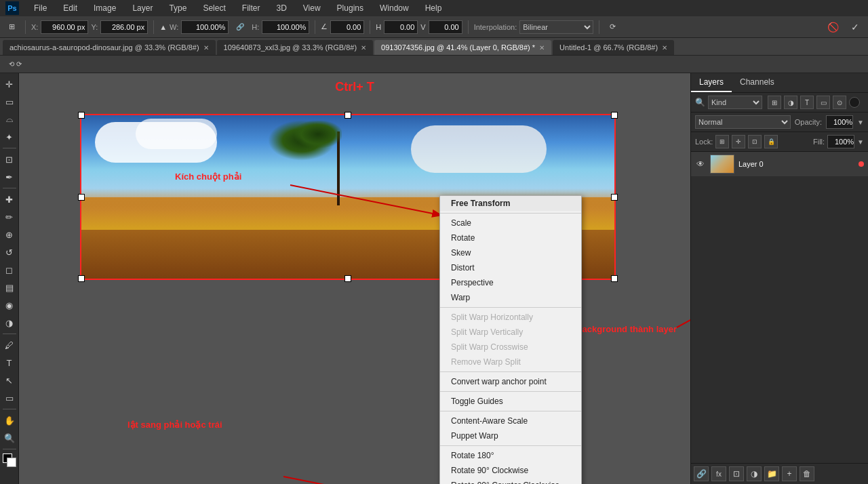 This screenshot has height=484, width=868. I want to click on opacity-input, so click(840, 122).